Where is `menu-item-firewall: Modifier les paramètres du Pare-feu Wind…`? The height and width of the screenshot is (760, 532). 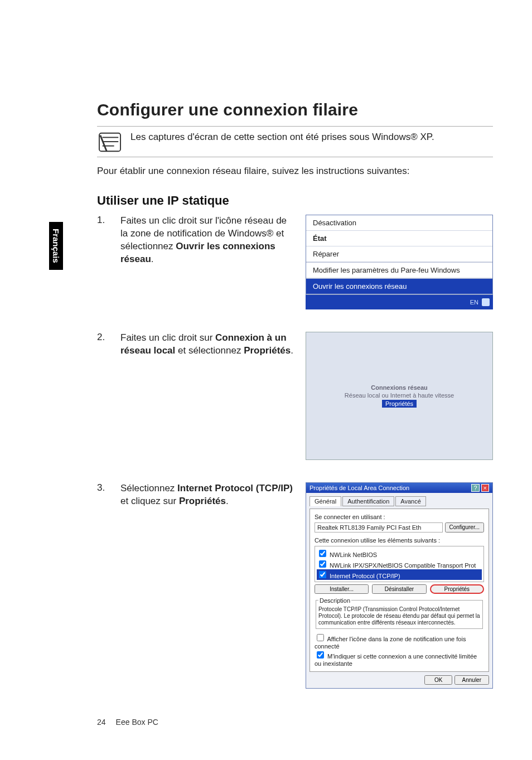
menu-item-firewall: Modifier les paramètres du Pare-feu Wind… is located at coordinates (399, 270).